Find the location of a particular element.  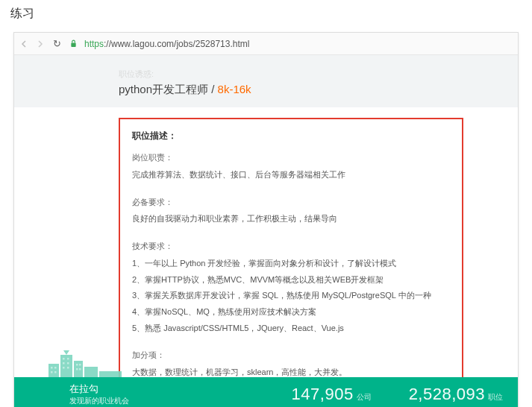

job-title-line: python开发工程师 / 8k-16k is located at coordinates (318, 89).